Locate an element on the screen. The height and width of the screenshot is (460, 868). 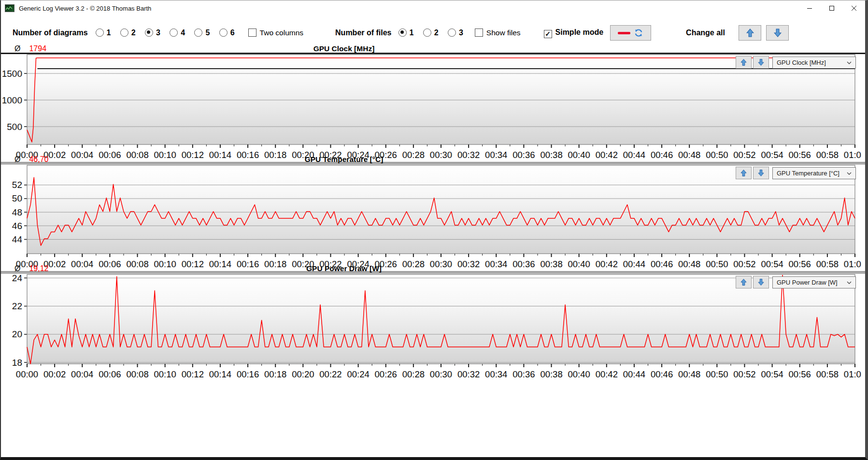
window-title: Generic Log Viewer 3.2 - © 2018 Thomas B… is located at coordinates (85, 9).